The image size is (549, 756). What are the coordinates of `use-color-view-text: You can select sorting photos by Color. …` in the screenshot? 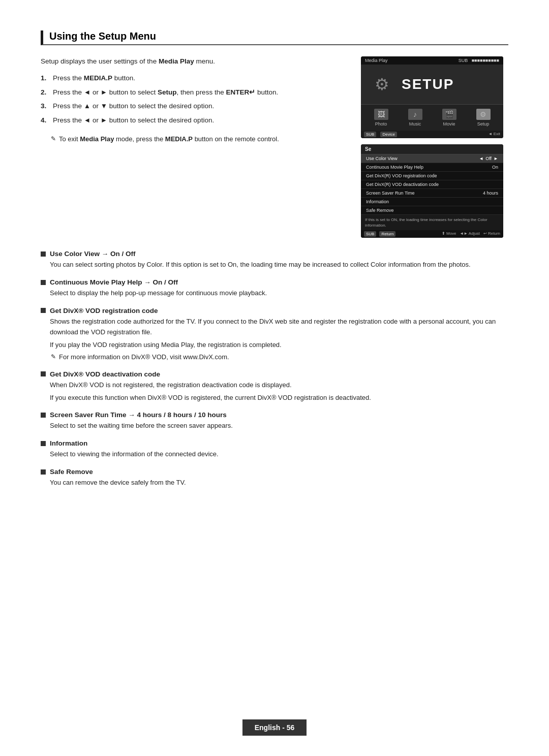 It's located at (279, 265).